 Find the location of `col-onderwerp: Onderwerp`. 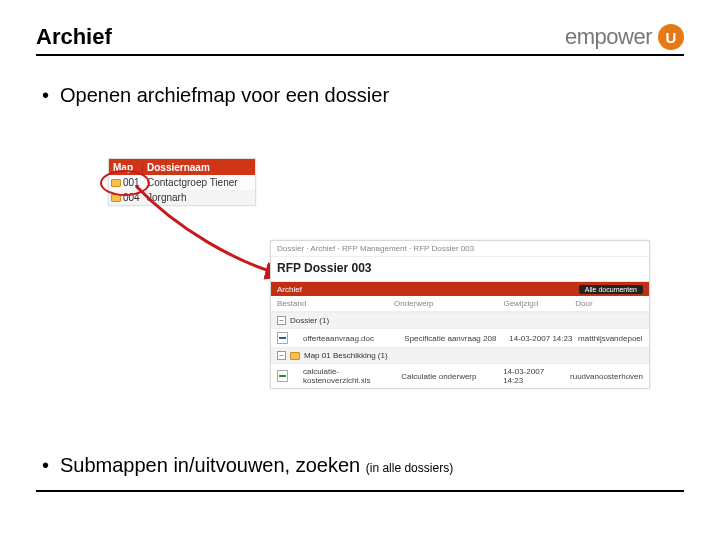

col-onderwerp: Onderwerp is located at coordinates (446, 304).